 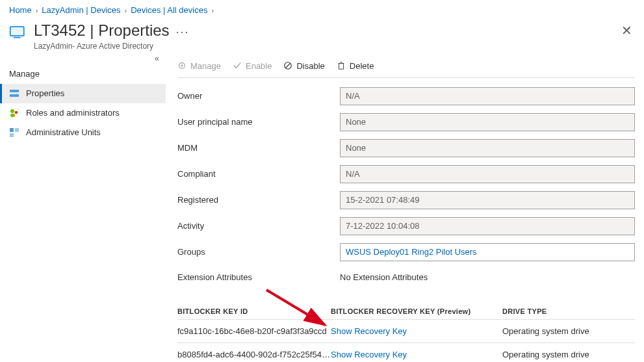 I want to click on delete-button: Delete, so click(x=355, y=66).